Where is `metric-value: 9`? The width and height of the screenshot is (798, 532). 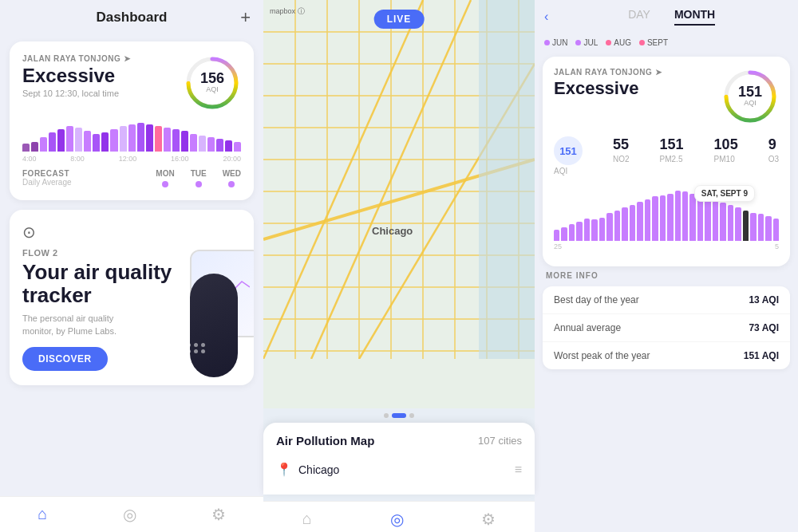 metric-value: 9 is located at coordinates (772, 145).